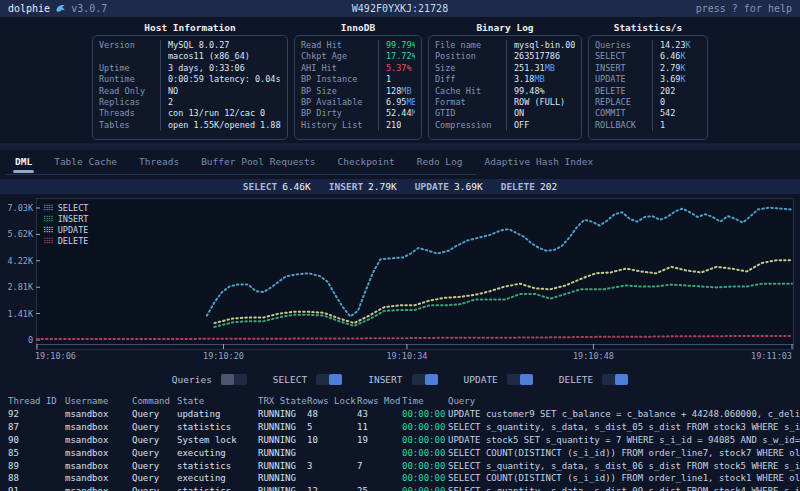 The width and height of the screenshot is (800, 491). What do you see at coordinates (24, 164) in the screenshot?
I see `tab-dml: DML` at bounding box center [24, 164].